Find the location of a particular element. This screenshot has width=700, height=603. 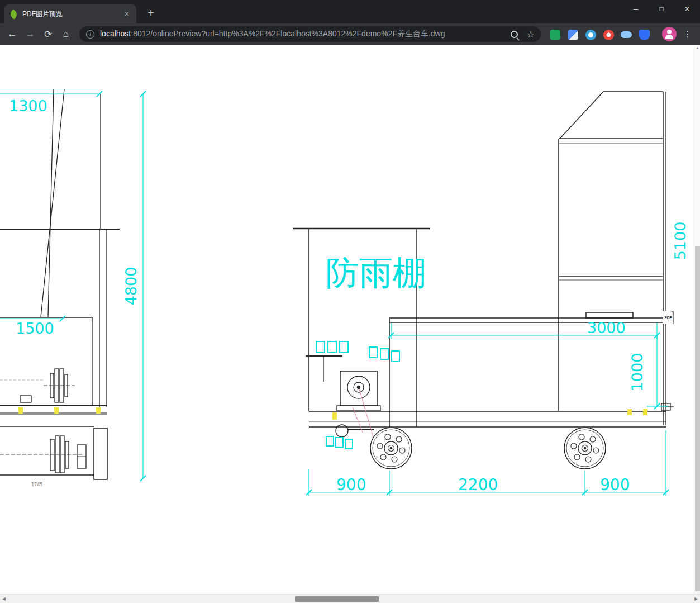

translate-extension-icon is located at coordinates (555, 35).